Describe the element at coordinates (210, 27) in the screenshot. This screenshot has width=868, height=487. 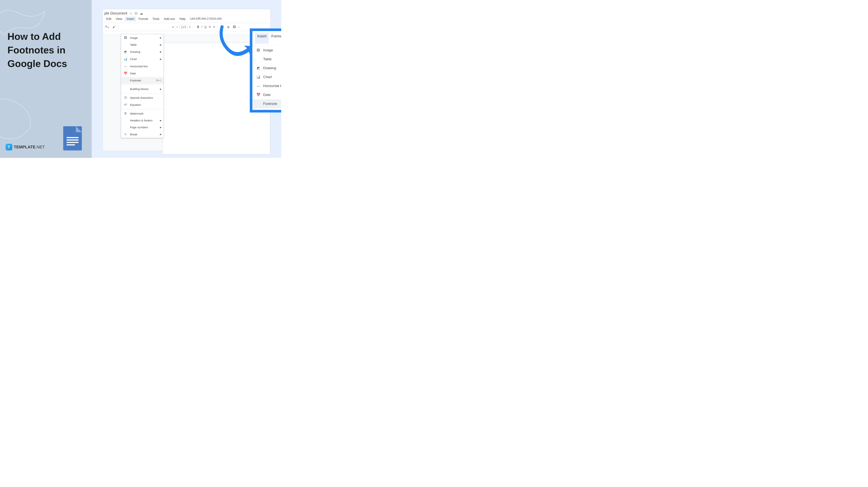
I see `text-color-button: A` at that location.